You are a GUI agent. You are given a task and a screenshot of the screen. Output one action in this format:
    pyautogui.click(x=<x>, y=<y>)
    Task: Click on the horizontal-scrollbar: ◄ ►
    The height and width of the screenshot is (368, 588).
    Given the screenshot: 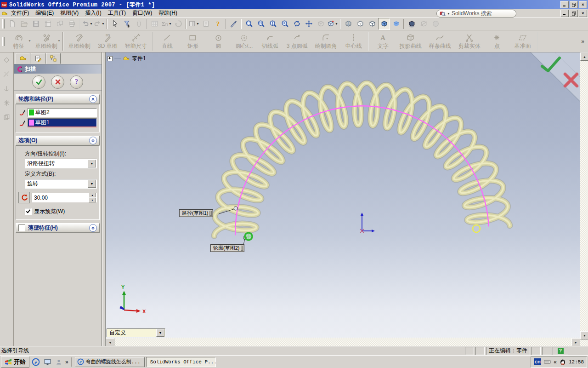 What is the action you would take?
    pyautogui.click(x=343, y=342)
    